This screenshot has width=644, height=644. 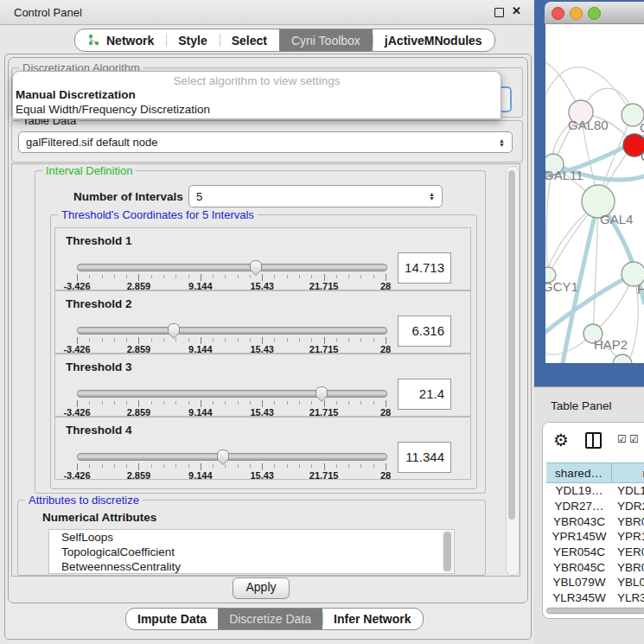 I want to click on minimize-traffic-light-icon, so click(x=576, y=14).